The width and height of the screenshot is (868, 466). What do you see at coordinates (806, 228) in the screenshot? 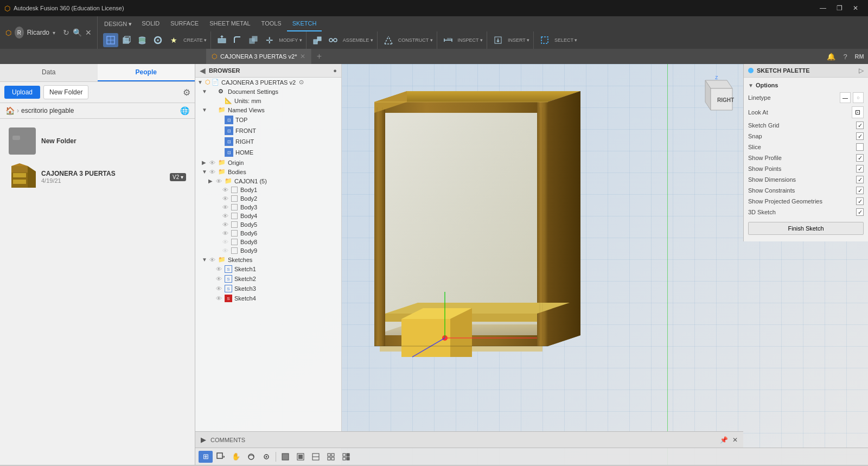
I see `finish-sketch-button: Finish Sketch` at bounding box center [806, 228].